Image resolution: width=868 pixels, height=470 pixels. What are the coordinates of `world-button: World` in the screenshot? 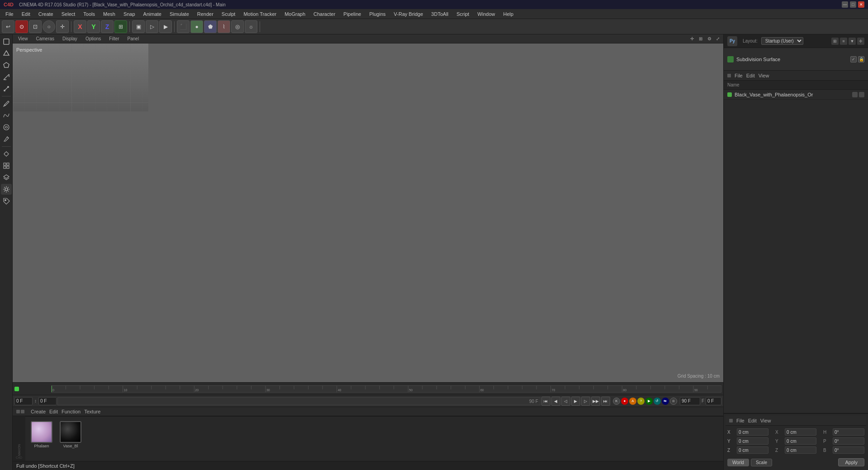 It's located at (738, 463).